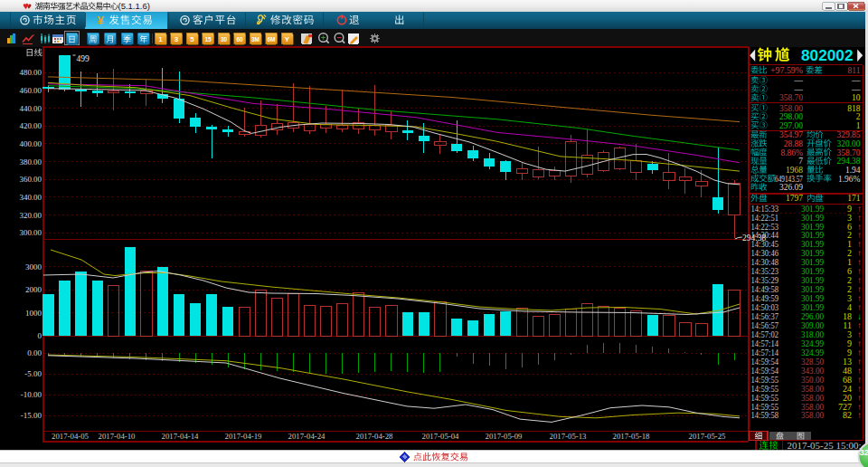  What do you see at coordinates (854, 170) in the screenshot?
I see `svg-text: 1.94` at bounding box center [854, 170].